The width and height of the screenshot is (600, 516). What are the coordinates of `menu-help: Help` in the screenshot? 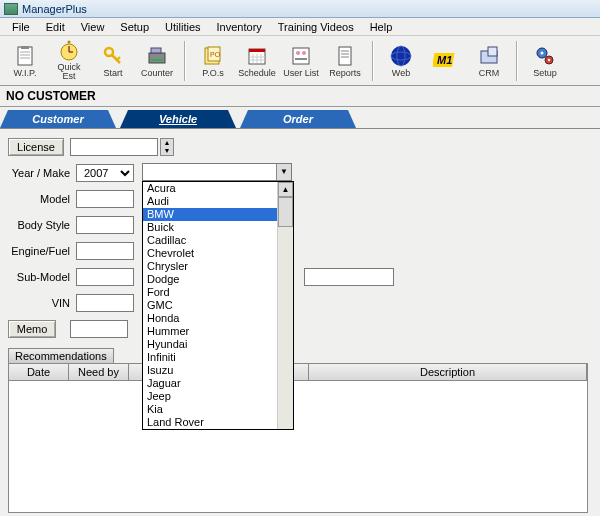 It's located at (382, 27).